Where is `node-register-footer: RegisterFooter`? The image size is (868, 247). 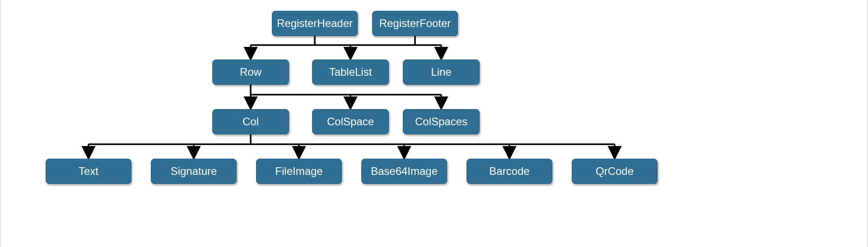 node-register-footer: RegisterFooter is located at coordinates (415, 23).